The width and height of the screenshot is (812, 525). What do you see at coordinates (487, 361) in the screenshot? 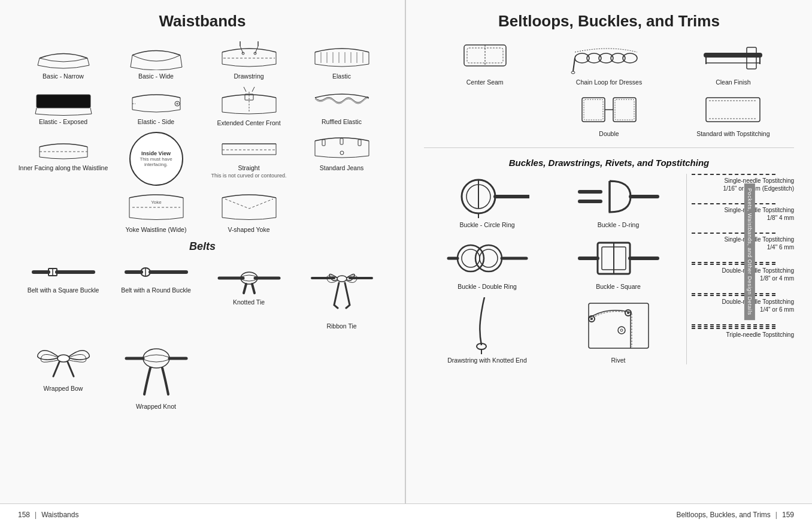
I see `label-drawstring-knotted: Drawstring with Knotted End` at bounding box center [487, 361].